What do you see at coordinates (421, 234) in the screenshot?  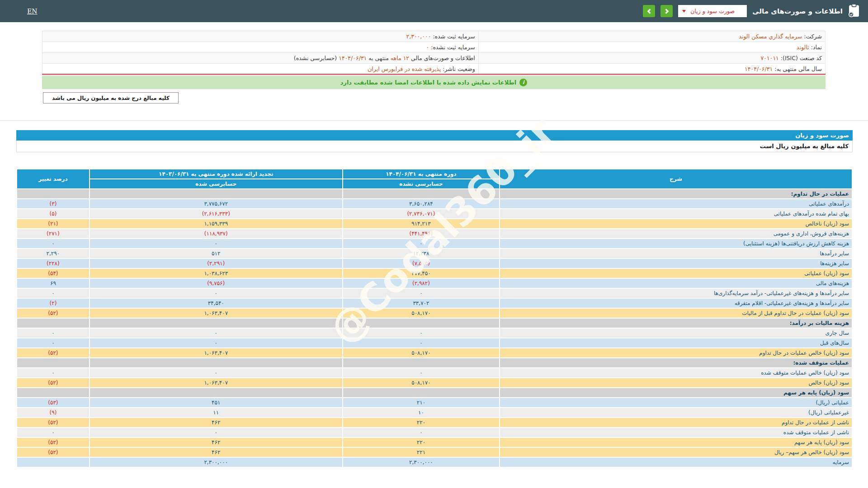 I see `cell-current-period: (۴۴۱,۴۹۶)` at bounding box center [421, 234].